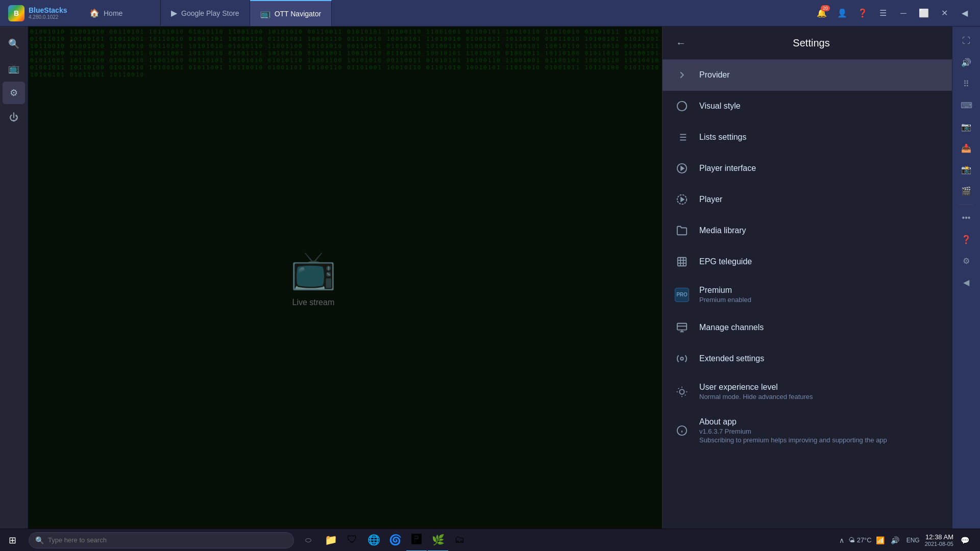 The image size is (980, 551). I want to click on minimize-button: ─, so click(903, 13).